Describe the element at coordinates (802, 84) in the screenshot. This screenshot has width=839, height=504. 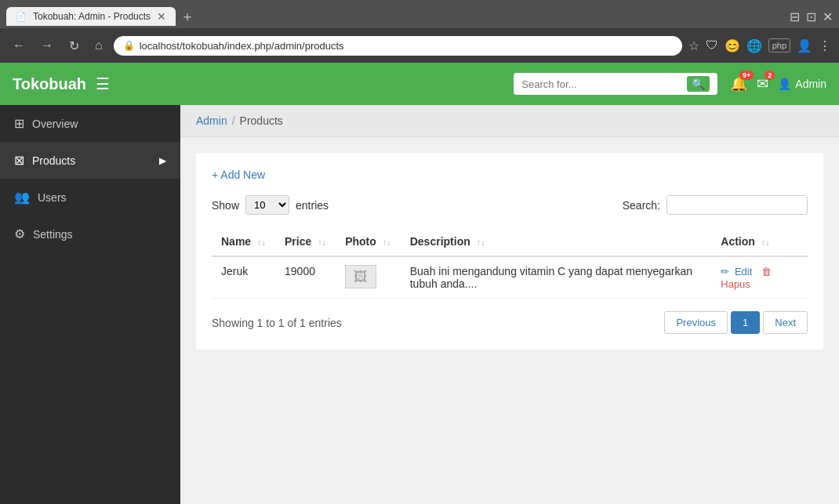
I see `admin-menu-btn: 👤 Admin` at that location.